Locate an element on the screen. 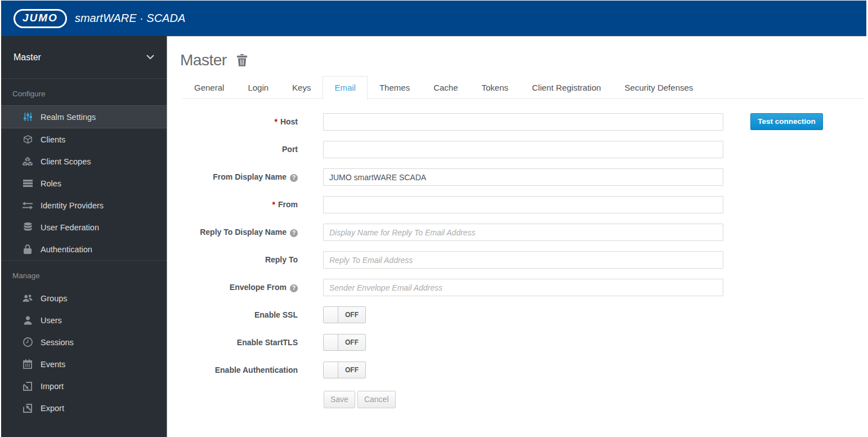  cubes-icon is located at coordinates (28, 162).